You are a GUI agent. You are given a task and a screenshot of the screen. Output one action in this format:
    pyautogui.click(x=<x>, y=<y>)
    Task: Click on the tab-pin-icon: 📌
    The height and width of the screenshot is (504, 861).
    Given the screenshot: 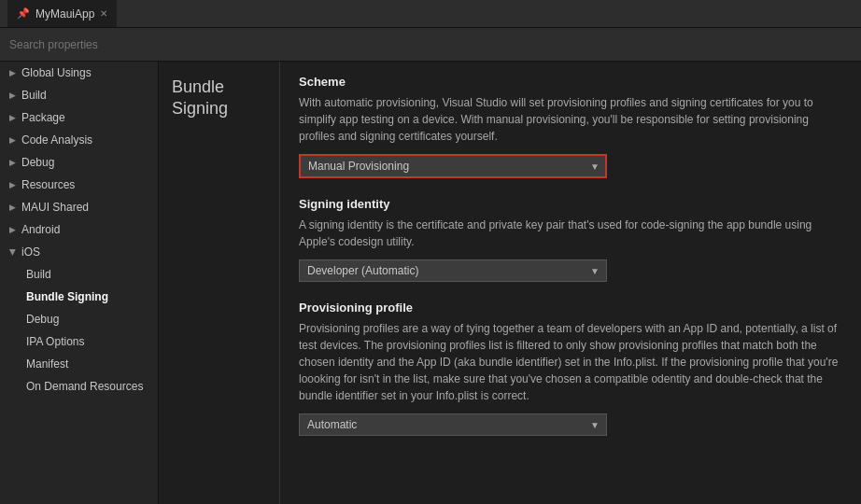 What is the action you would take?
    pyautogui.click(x=23, y=13)
    